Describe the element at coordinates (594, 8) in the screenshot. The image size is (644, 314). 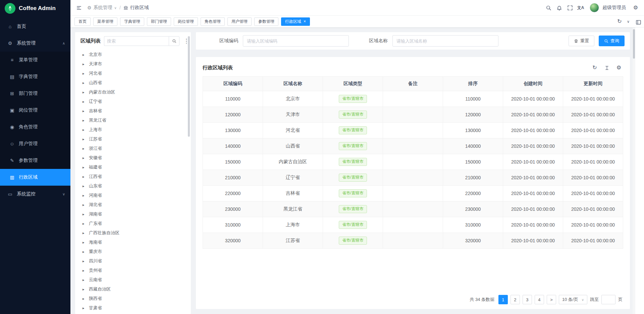
I see `avatar` at that location.